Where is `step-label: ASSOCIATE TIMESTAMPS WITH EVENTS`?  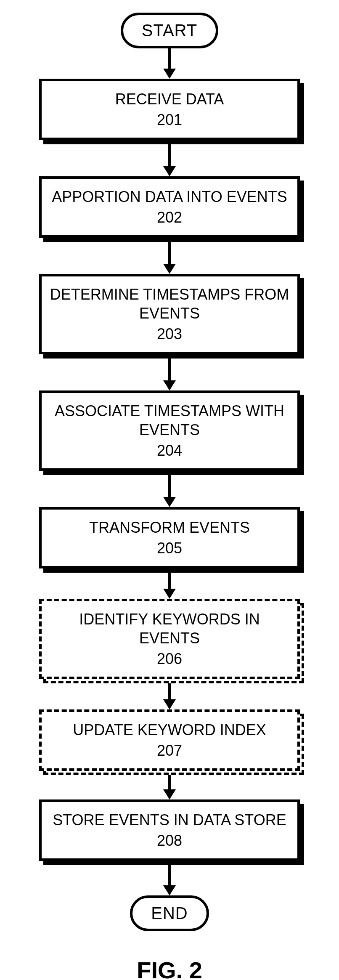 step-label: ASSOCIATE TIMESTAMPS WITH EVENTS is located at coordinates (170, 420).